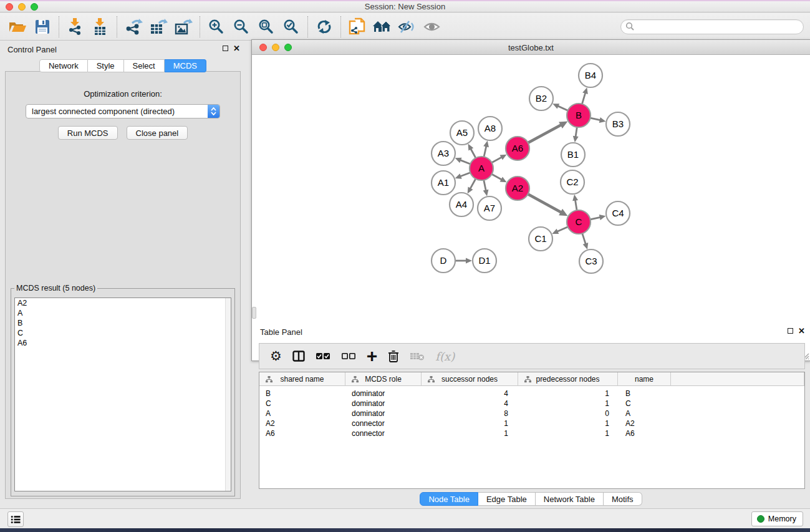  I want to click on zoom-in-button, so click(216, 27).